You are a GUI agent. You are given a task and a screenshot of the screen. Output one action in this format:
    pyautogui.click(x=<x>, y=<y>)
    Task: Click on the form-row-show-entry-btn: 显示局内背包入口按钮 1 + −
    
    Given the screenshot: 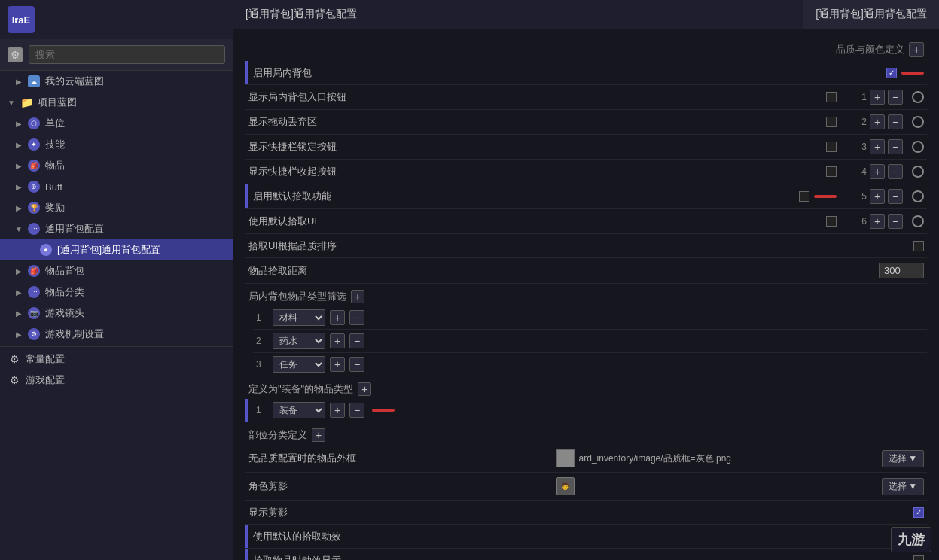 What is the action you would take?
    pyautogui.click(x=586, y=98)
    